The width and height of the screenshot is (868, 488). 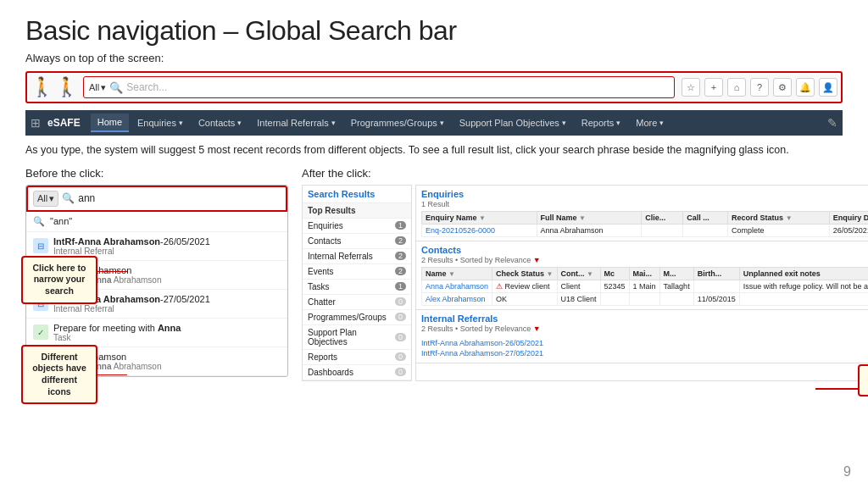 I want to click on table-row: Enq-20210526-0000 Anna Abrahamson Comple…, so click(x=646, y=230).